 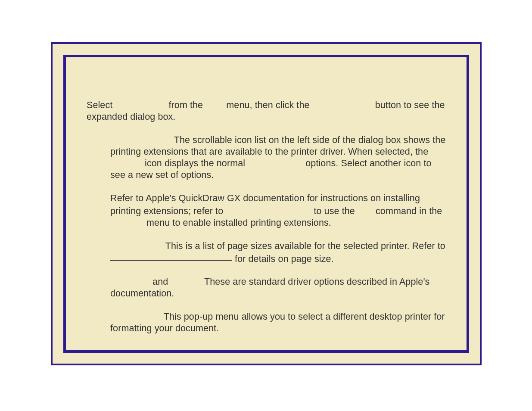 What do you see at coordinates (409, 211) in the screenshot?
I see `p3-text-c: command in the` at bounding box center [409, 211].